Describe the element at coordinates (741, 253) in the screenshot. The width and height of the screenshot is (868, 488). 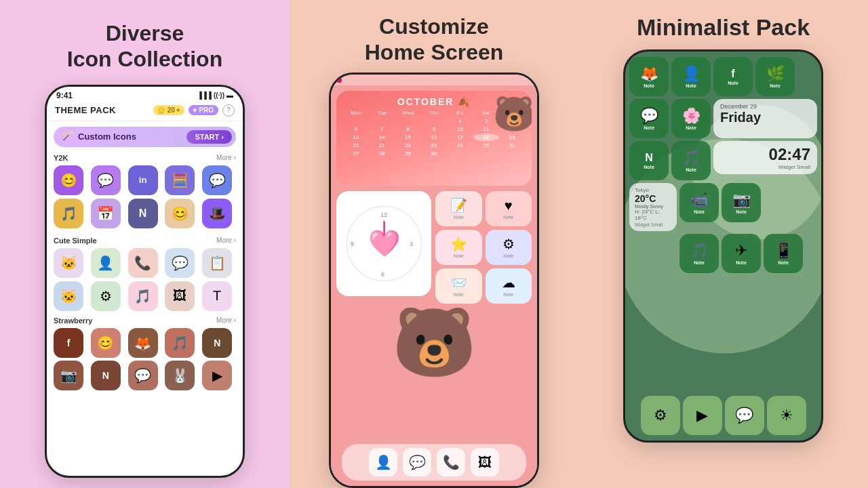
I see `right-send-icon: ✈Note` at that location.